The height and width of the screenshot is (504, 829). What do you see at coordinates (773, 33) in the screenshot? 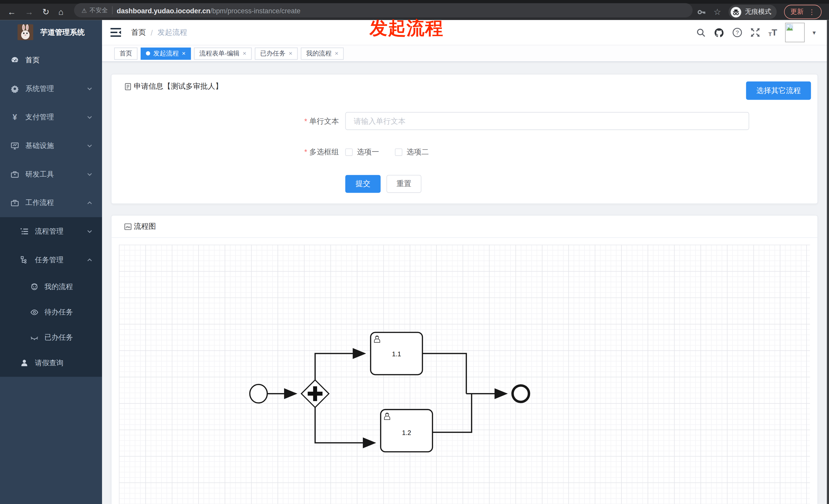
I see `font-size-icon: TT` at bounding box center [773, 33].